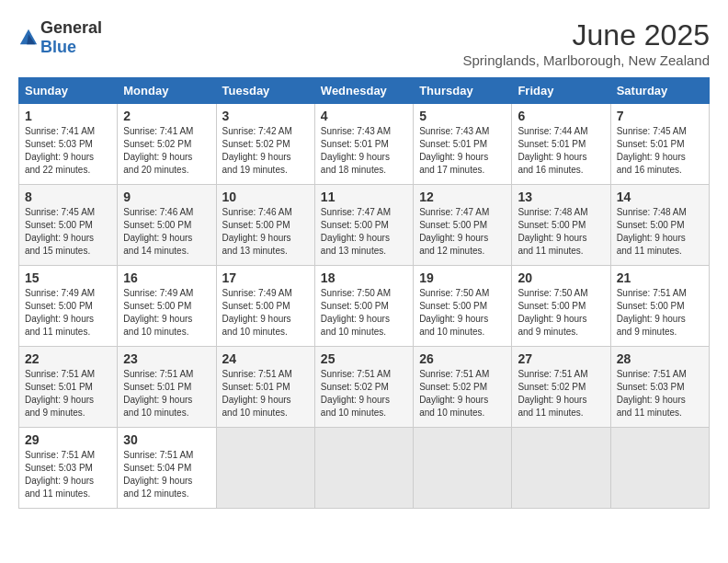 The image size is (728, 563). Describe the element at coordinates (660, 116) in the screenshot. I see `day-number: 7` at that location.